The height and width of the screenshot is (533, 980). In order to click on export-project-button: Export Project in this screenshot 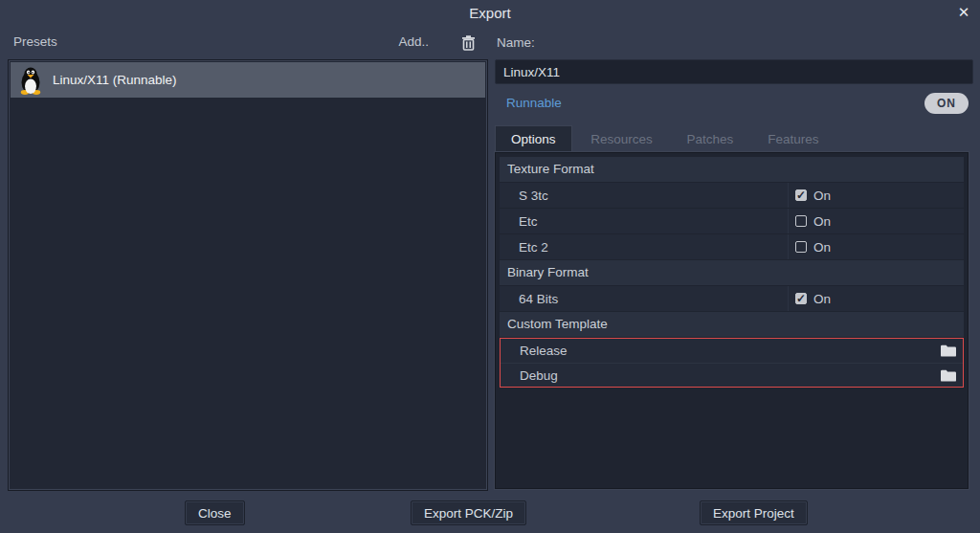, I will do `click(754, 513)`.